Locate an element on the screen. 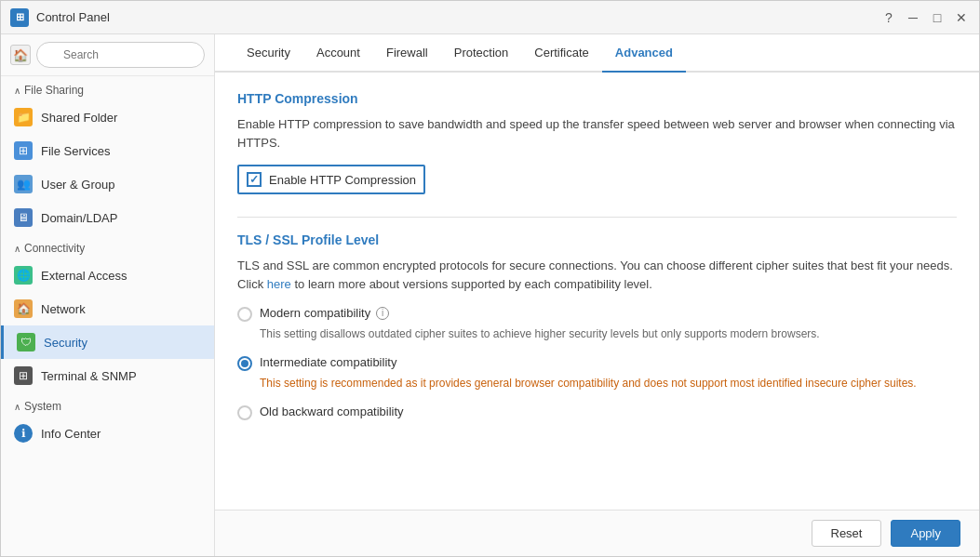 The width and height of the screenshot is (980, 557). sidebar-label-terminal-snmp: Terminal & SNMP is located at coordinates (89, 376).